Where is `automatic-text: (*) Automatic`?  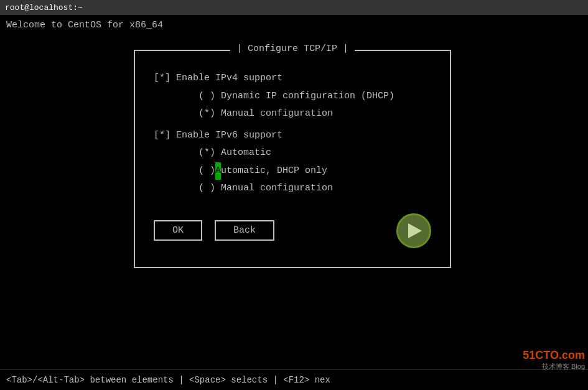 automatic-text: (*) Automatic is located at coordinates (213, 153).